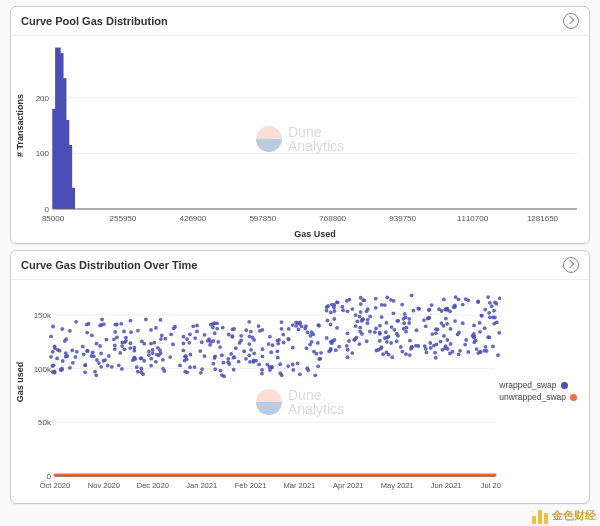 The width and height of the screenshot is (600, 526). Describe the element at coordinates (45, 422) in the screenshot. I see `svg-text: 50k` at that location.